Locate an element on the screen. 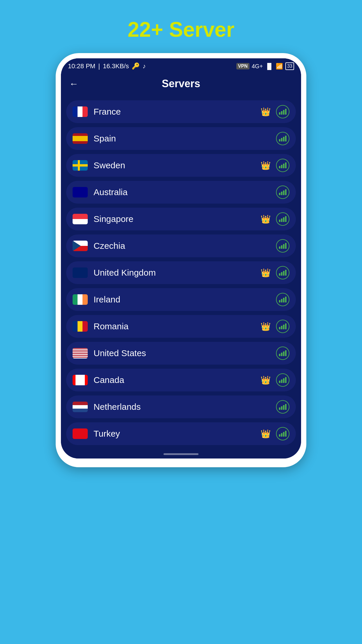 The width and height of the screenshot is (362, 644). status-time: 10:28 PM is located at coordinates (82, 66).